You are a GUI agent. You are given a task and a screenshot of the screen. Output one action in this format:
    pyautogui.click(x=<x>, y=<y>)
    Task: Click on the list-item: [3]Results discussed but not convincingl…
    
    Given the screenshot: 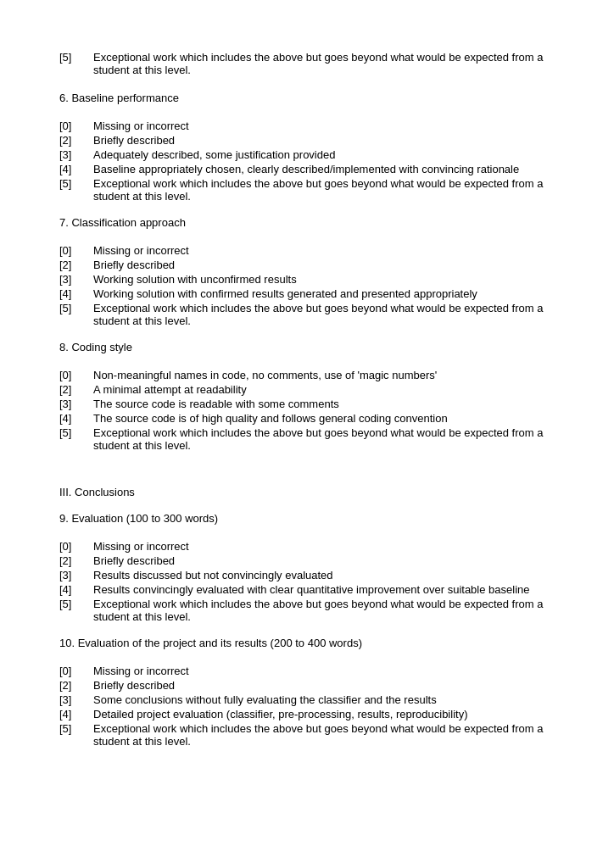 What is the action you would take?
    pyautogui.click(x=307, y=575)
    